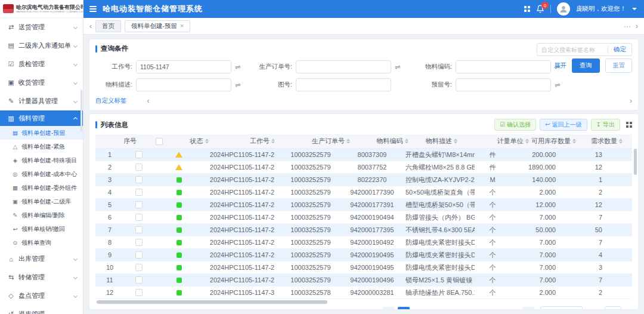 The height and width of the screenshot is (314, 644). What do you see at coordinates (42, 82) in the screenshot?
I see `sidebar-group-item: ▣ 收货管理` at bounding box center [42, 82].